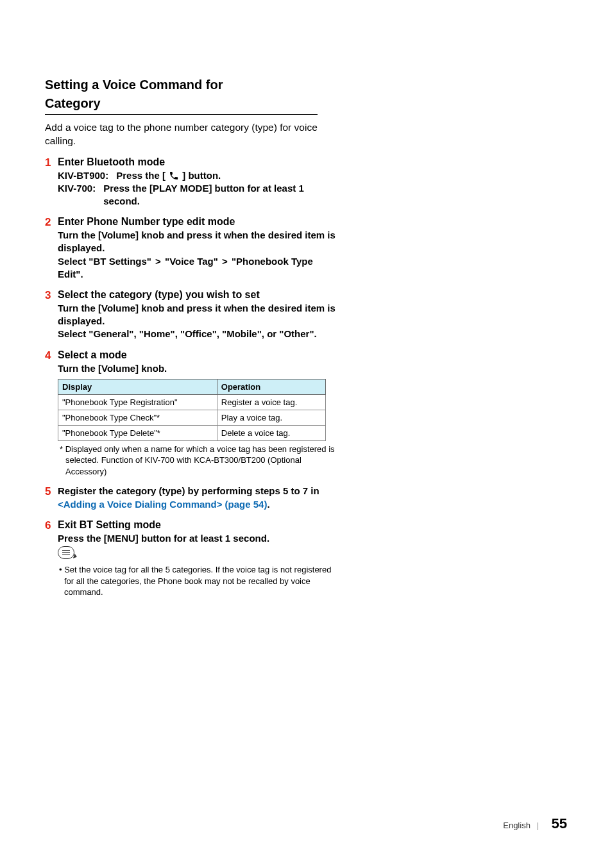 This screenshot has height=868, width=612. What do you see at coordinates (517, 826) in the screenshot?
I see `footer-lang: English` at bounding box center [517, 826].